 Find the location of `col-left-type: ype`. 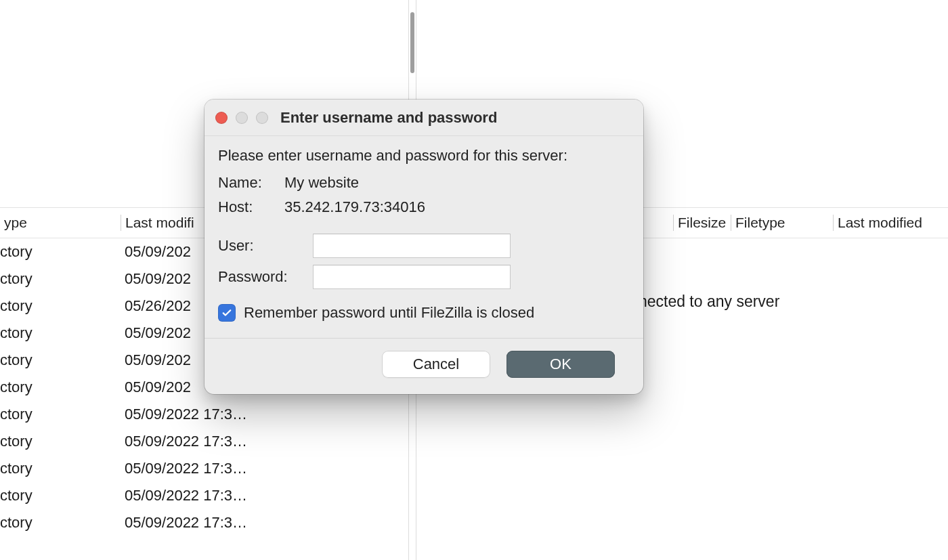

col-left-type: ype is located at coordinates (60, 223).